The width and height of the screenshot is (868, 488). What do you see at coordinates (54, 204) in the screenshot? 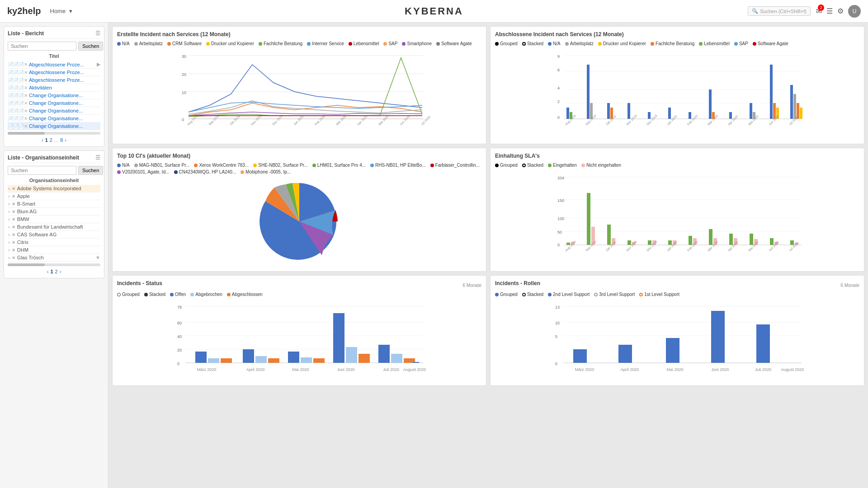
I see `org-item-bsmart: ○ ✕ B-Smart` at bounding box center [54, 204].